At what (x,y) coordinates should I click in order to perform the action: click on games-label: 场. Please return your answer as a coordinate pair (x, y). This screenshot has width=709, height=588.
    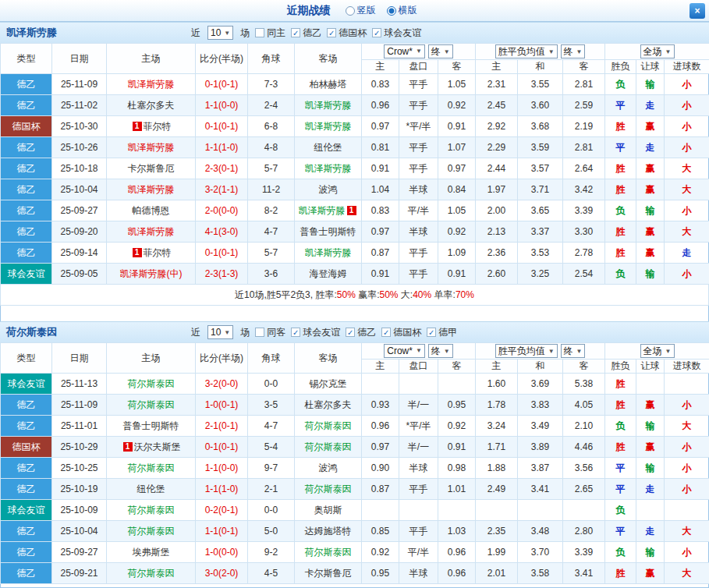
    Looking at the image, I should click on (245, 33).